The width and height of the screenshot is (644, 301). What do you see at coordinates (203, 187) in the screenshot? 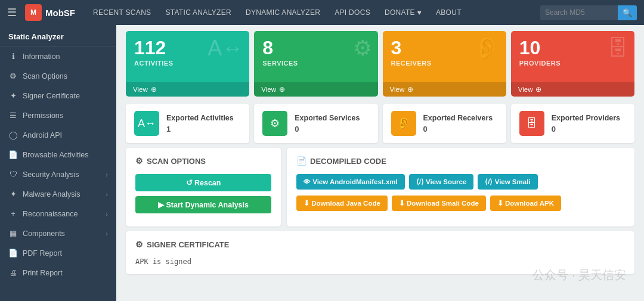
I see `scan-options-panel: ⚙ SCAN OPTIONS ↺ Rescan ▶ Start Dynamic …` at bounding box center [203, 187].